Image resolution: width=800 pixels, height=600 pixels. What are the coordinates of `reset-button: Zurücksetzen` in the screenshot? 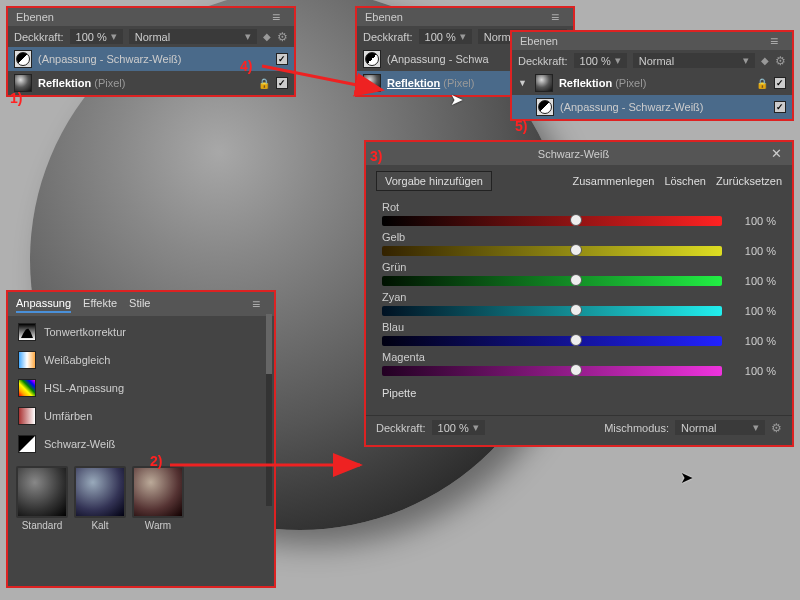 It's located at (749, 181).